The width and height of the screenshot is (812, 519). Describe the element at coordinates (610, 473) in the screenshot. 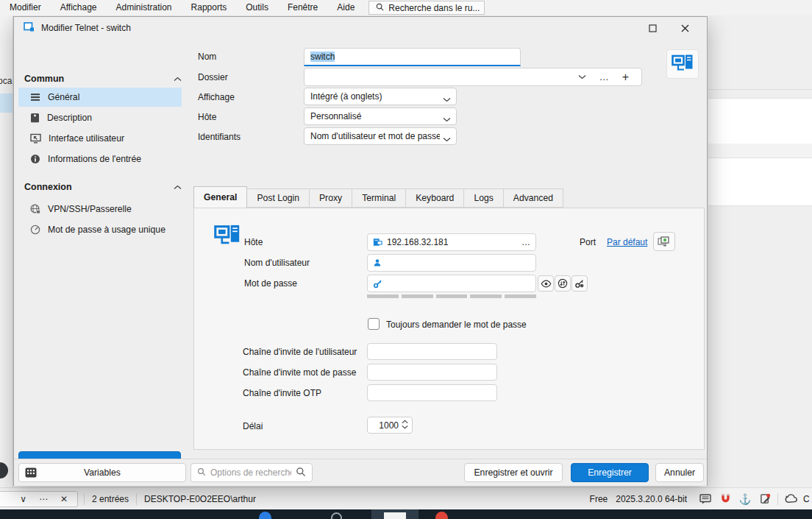

I see `save-button: Enregistrer` at that location.